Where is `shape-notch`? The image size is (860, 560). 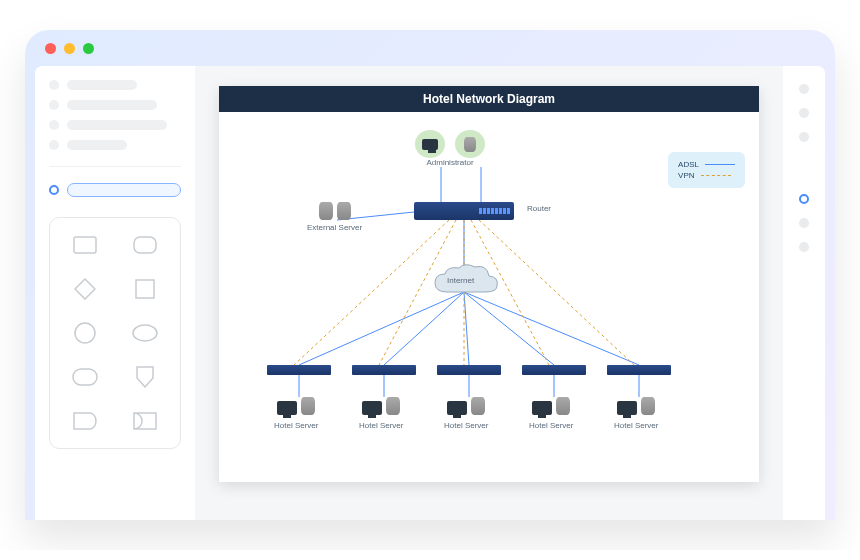
shape-notch is located at coordinates (145, 421).